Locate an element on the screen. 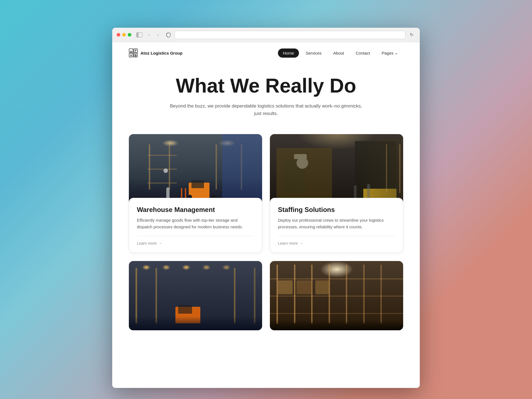 The image size is (532, 399). nav-home: Home is located at coordinates (288, 53).